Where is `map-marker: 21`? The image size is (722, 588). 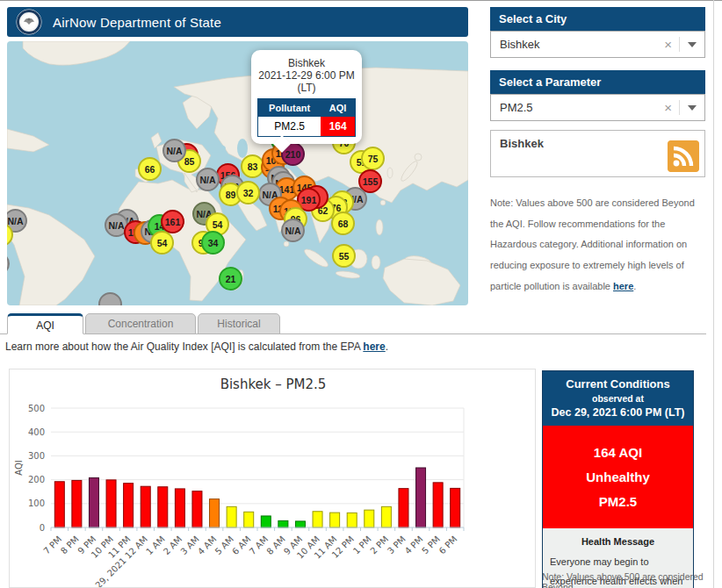 map-marker: 21 is located at coordinates (230, 279).